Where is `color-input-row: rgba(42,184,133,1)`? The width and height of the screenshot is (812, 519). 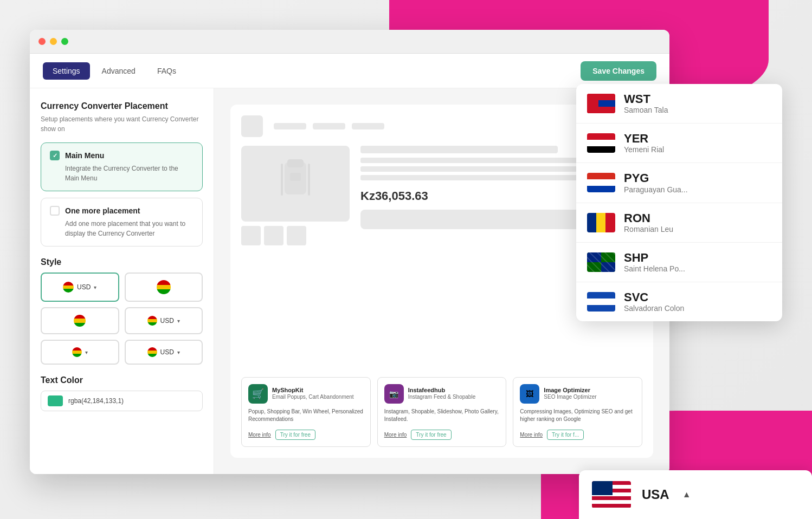 color-input-row: rgba(42,184,133,1) is located at coordinates (121, 401).